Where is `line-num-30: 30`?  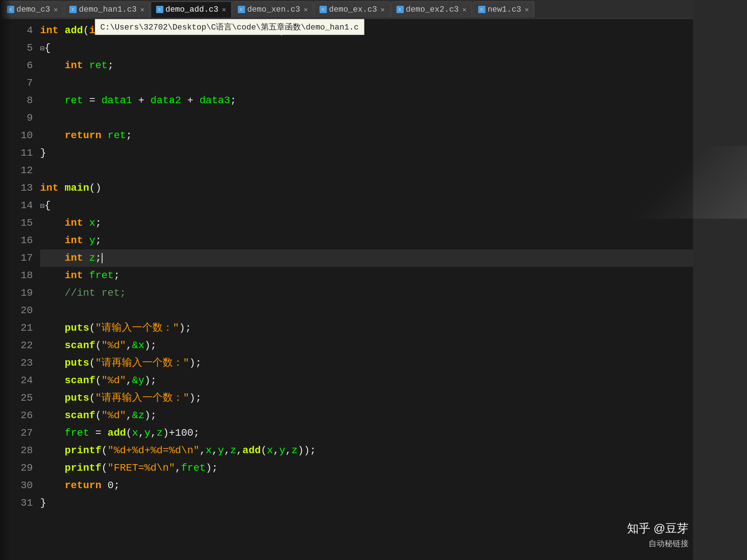
line-num-30: 30 is located at coordinates (18, 486).